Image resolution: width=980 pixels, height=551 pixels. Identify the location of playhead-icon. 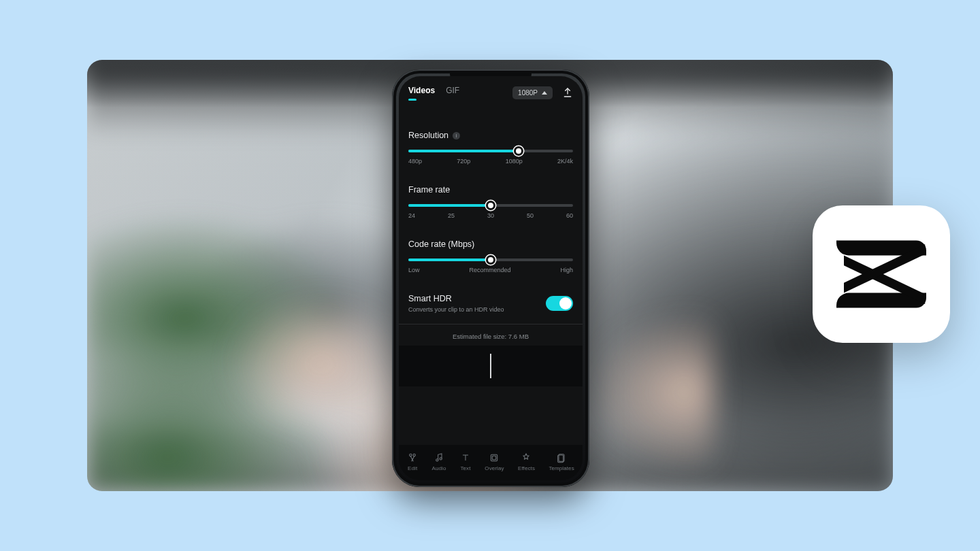
(491, 366).